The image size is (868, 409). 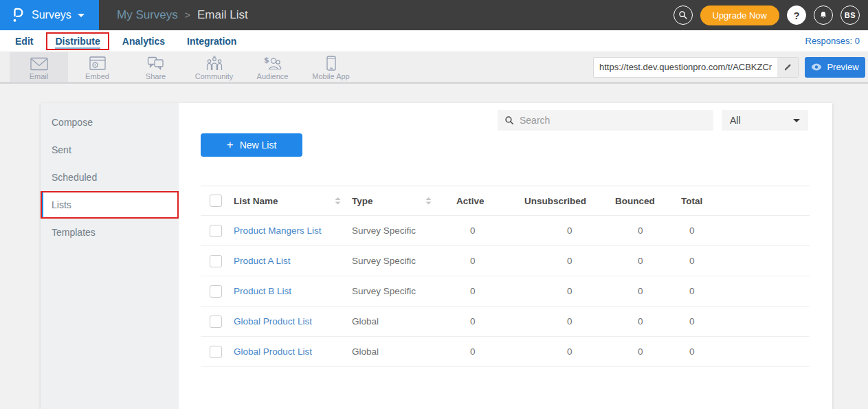 I want to click on list-name-link: Product Mangers List, so click(x=278, y=231).